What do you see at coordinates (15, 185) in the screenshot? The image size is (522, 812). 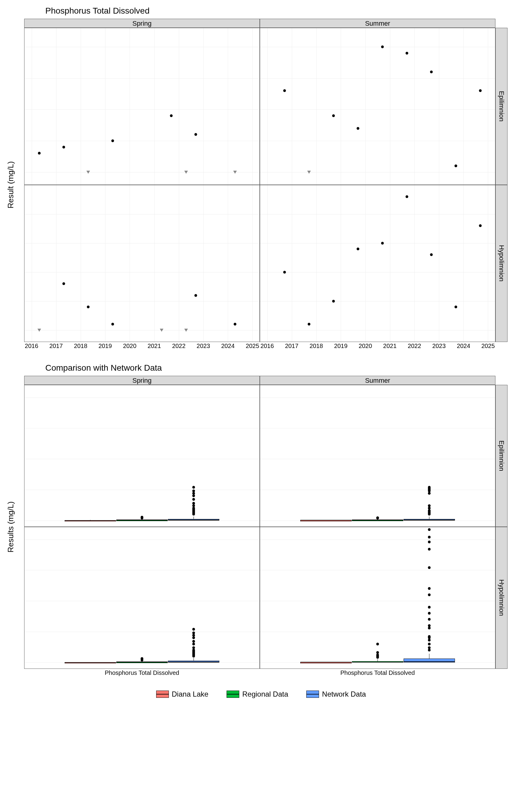 I see `y-axis-label: Result (mg/L)` at bounding box center [15, 185].